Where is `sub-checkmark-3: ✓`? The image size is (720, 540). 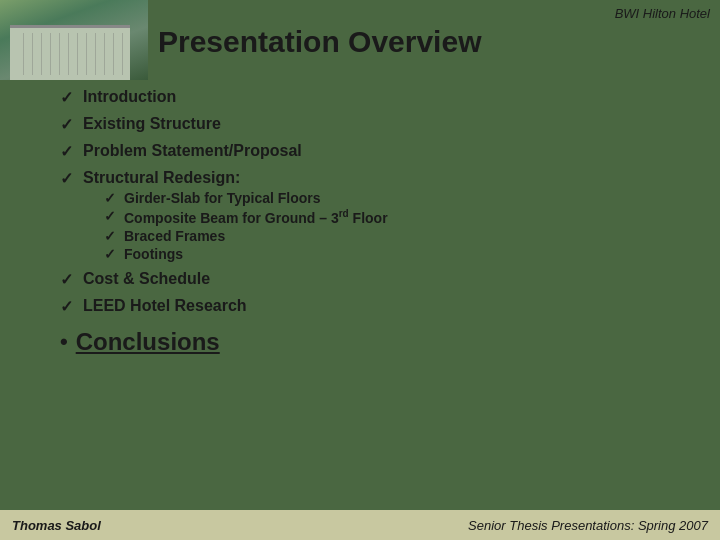 sub-checkmark-3: ✓ is located at coordinates (110, 236).